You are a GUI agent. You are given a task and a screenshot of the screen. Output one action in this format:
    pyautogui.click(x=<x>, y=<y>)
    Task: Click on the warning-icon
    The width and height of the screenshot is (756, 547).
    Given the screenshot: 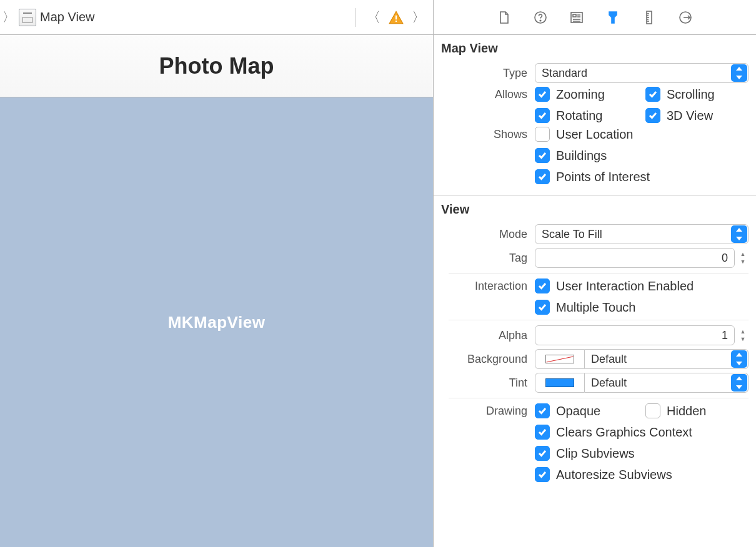 What is the action you would take?
    pyautogui.click(x=396, y=17)
    